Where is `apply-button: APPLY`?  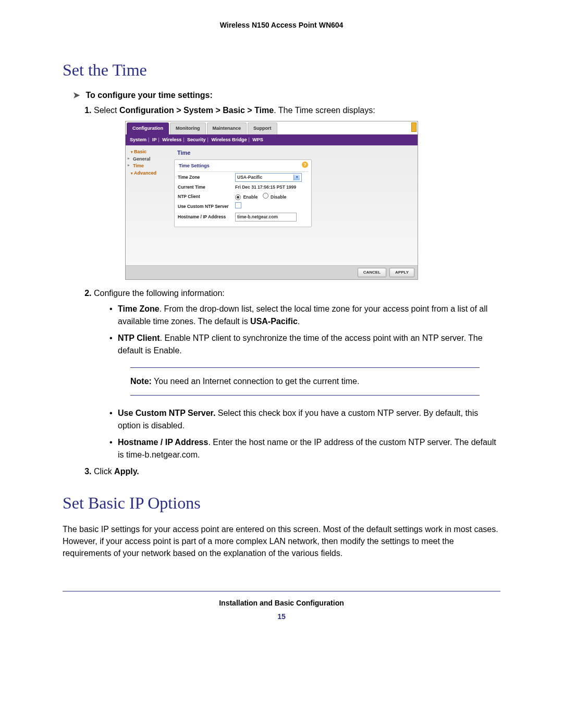
apply-button: APPLY is located at coordinates (402, 273).